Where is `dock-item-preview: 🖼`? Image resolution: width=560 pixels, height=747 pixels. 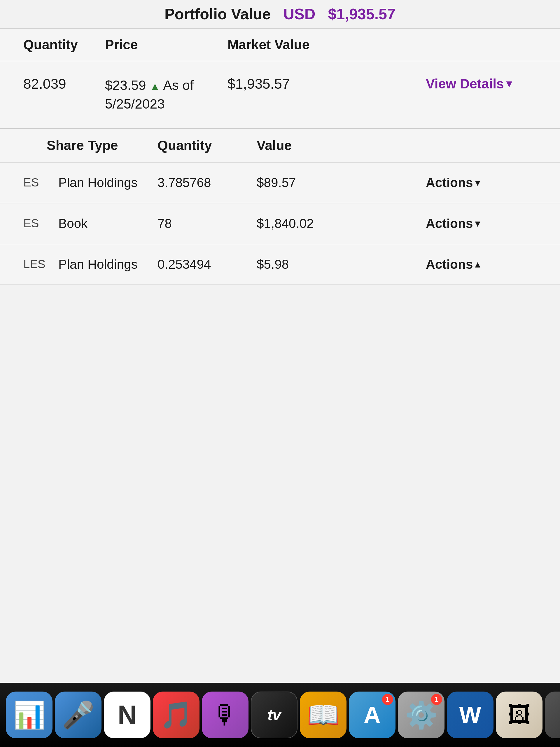
dock-item-preview: 🖼 is located at coordinates (519, 715).